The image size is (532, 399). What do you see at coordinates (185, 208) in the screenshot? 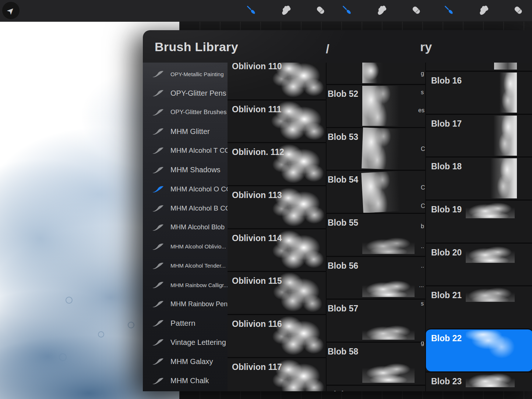
I see `sidebar-item-mhm-alcohol-b-cc: MHM Alcohol B CC` at bounding box center [185, 208].